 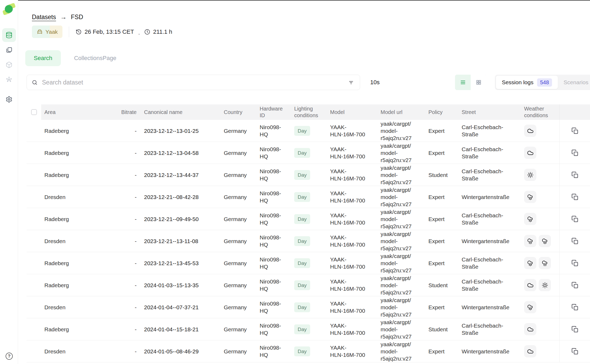 What do you see at coordinates (309, 112) in the screenshot?
I see `column-header-lighting-conditions: Lighting conditions` at bounding box center [309, 112].